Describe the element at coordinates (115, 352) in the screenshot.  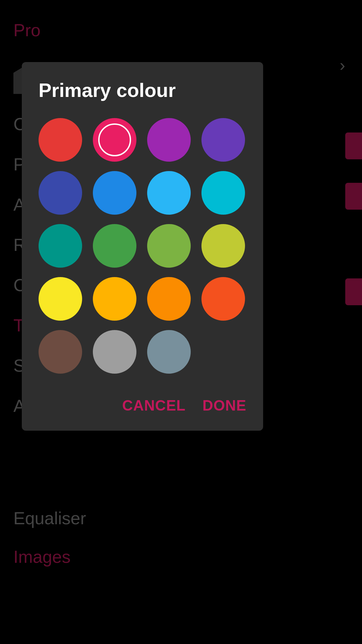
I see `color-swatch-grey` at that location.